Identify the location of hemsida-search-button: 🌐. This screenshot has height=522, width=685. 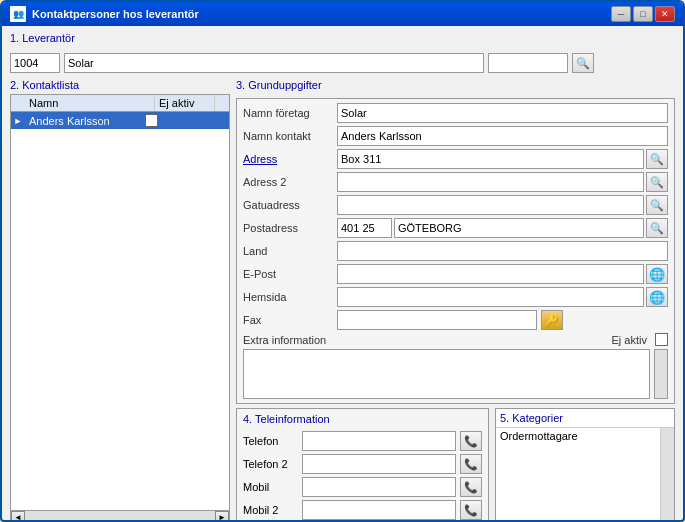
(657, 297).